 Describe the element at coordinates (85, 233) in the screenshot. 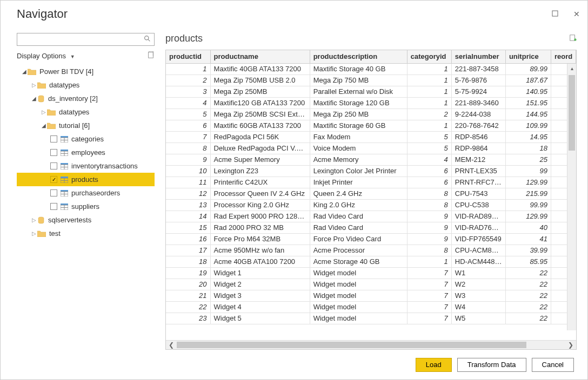

I see `tree-node-test: ▷test` at that location.